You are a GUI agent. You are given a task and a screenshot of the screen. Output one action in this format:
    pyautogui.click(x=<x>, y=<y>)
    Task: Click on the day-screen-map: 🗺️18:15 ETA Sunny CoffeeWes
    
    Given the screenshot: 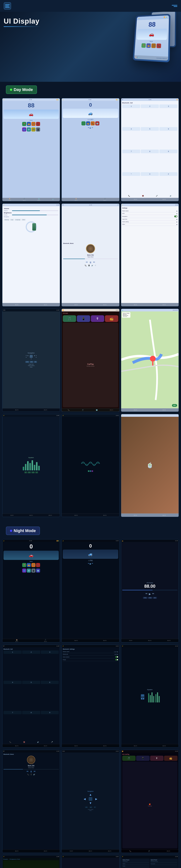 What is the action you would take?
    pyautogui.click(x=150, y=360)
    